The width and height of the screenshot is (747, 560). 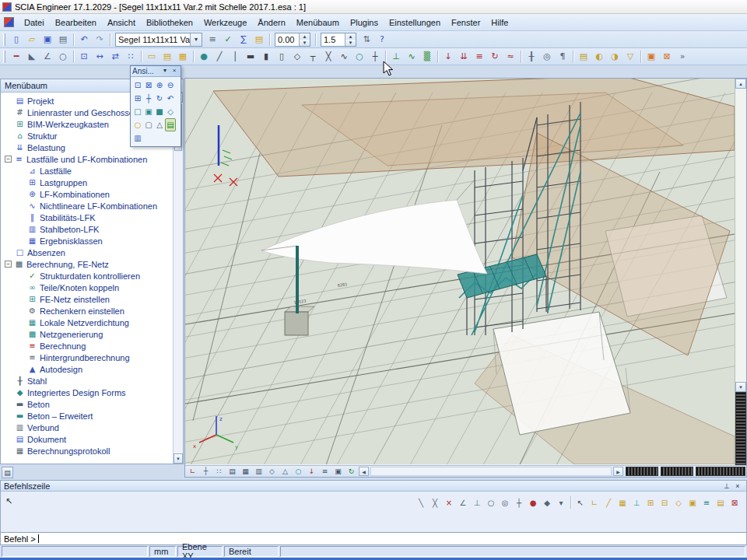 I want to click on snap-angle-icon: ∠, so click(x=463, y=502).